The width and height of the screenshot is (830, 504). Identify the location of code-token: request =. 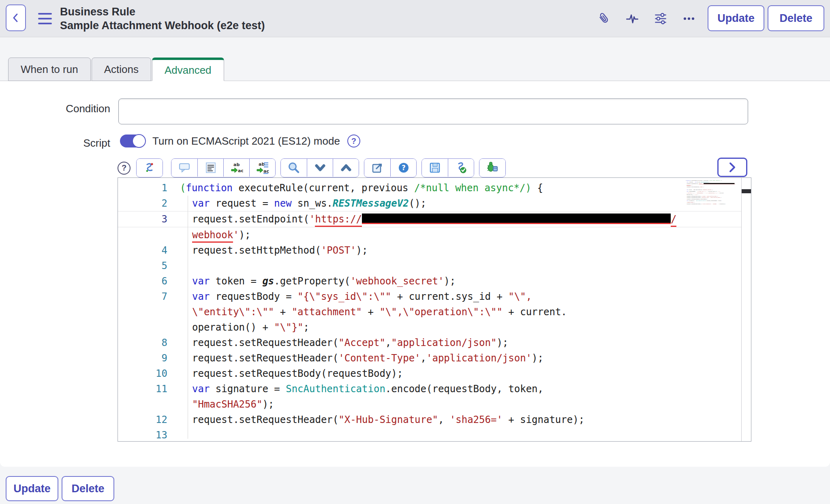
(242, 203).